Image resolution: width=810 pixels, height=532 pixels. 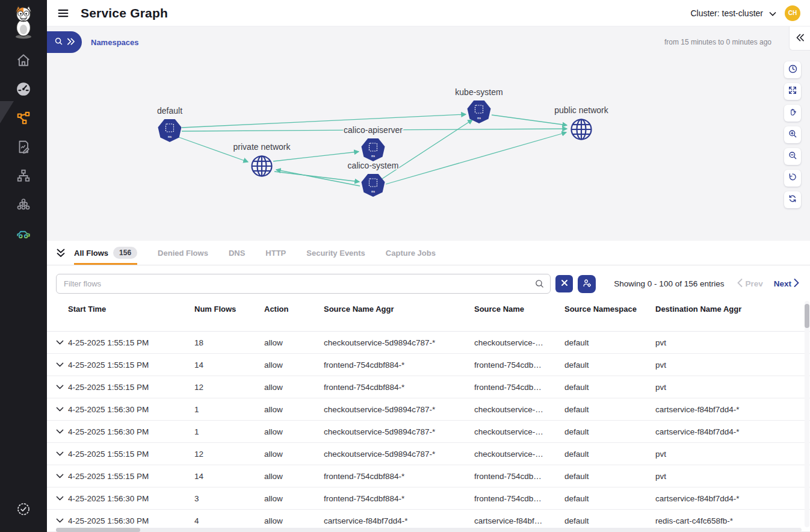 I want to click on cell-start-time: 4-25-2025 1:55:15 PM, so click(x=131, y=343).